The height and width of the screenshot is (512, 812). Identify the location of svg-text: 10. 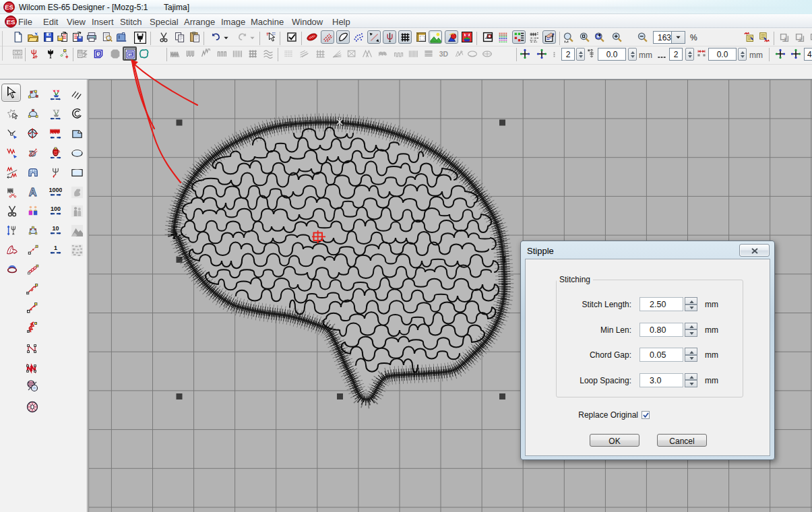
(55, 228).